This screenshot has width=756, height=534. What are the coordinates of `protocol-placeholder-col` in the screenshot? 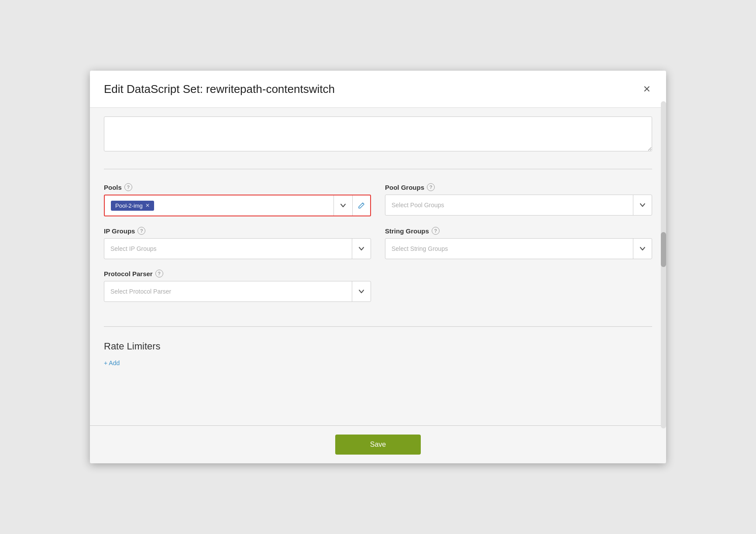 It's located at (519, 286).